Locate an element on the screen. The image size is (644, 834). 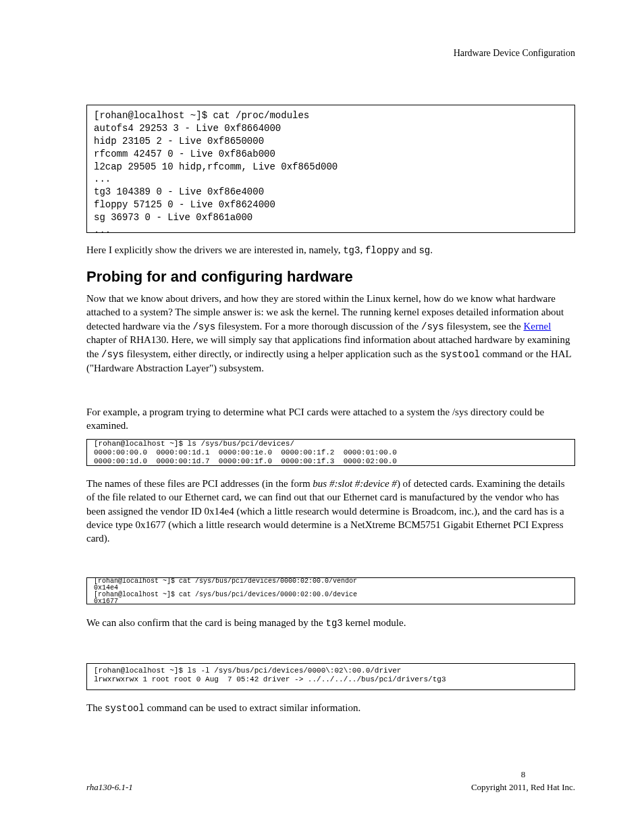
para-tg3-confirm: We can also confirm that the card is bei… is located at coordinates (331, 623).